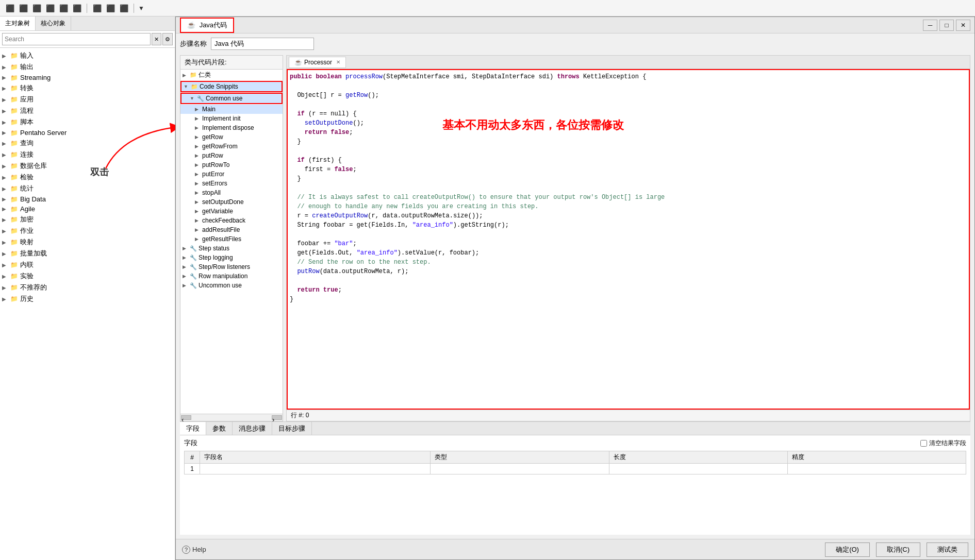 This screenshot has height=560, width=975. What do you see at coordinates (141, 8) in the screenshot?
I see `toolbar-dropdown: ▼` at bounding box center [141, 8].